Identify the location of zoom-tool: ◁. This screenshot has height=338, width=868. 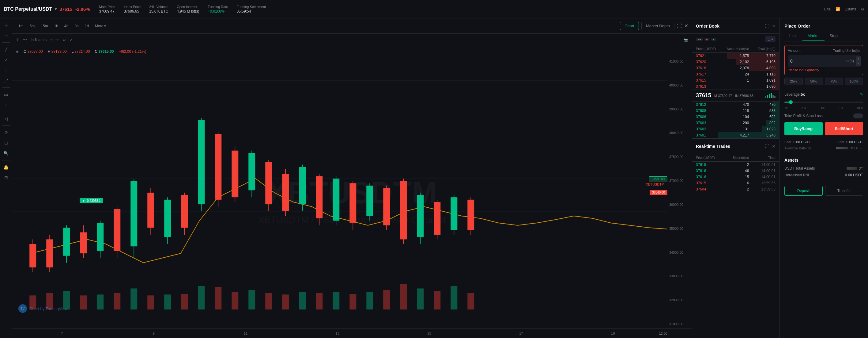
(6, 119).